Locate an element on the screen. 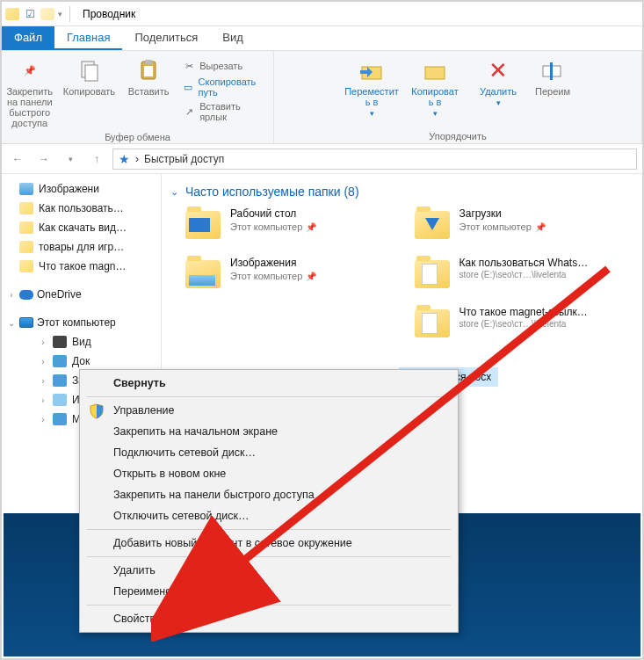 The height and width of the screenshot is (660, 644). folder-name: Как пользоваться Whats… is located at coordinates (524, 263).